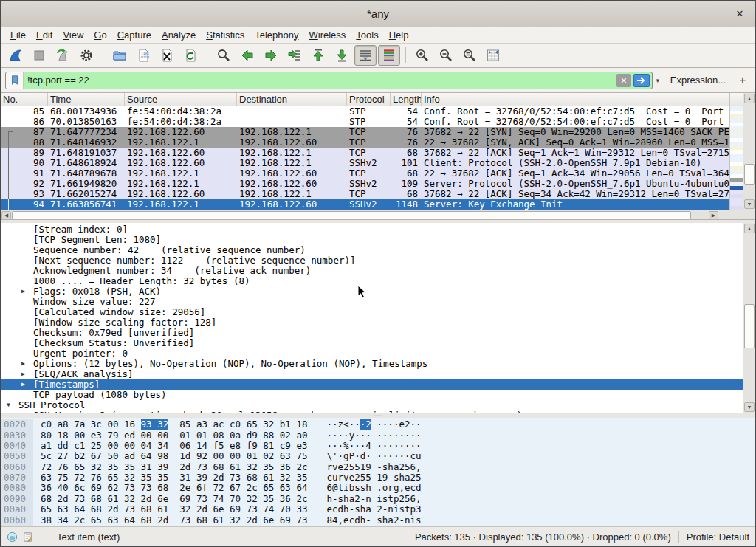 This screenshot has height=547, width=756. Describe the element at coordinates (24, 99) in the screenshot. I see `column-header-no: No.` at that location.